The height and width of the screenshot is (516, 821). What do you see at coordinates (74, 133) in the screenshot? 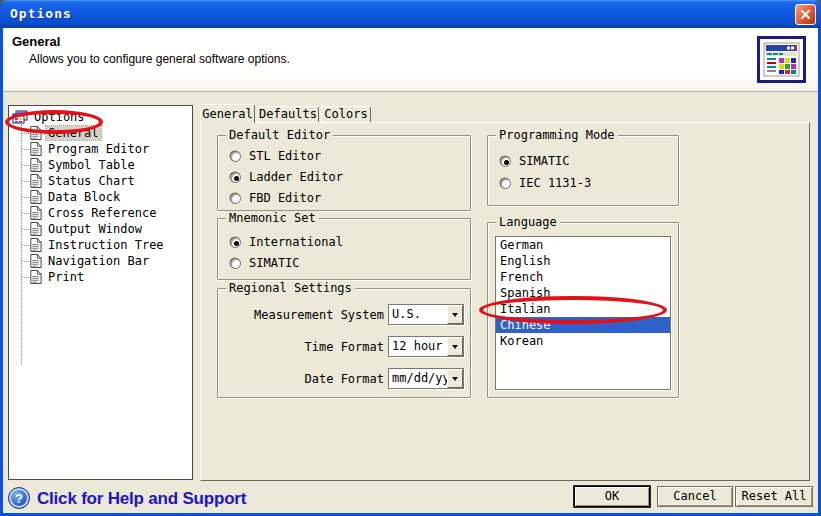
I see `tree-item-label: General` at bounding box center [74, 133].